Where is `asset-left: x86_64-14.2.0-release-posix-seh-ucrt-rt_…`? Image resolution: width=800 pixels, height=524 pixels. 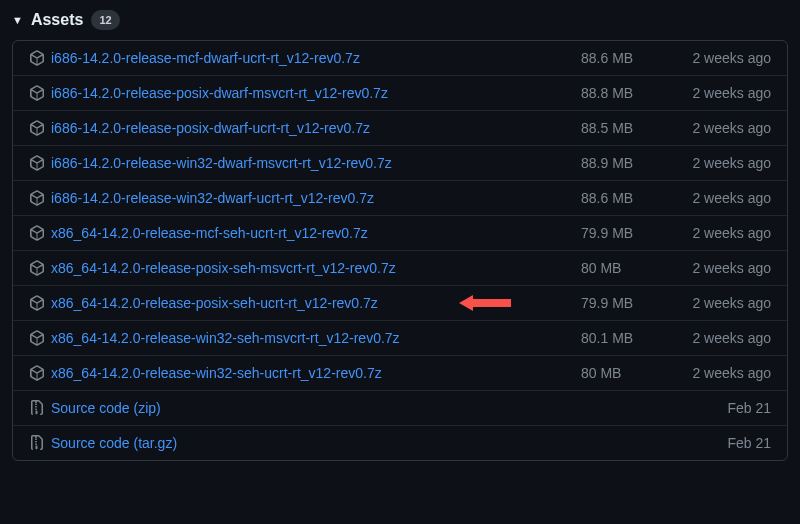 asset-left: x86_64-14.2.0-release-posix-seh-ucrt-rt_… is located at coordinates (300, 303).